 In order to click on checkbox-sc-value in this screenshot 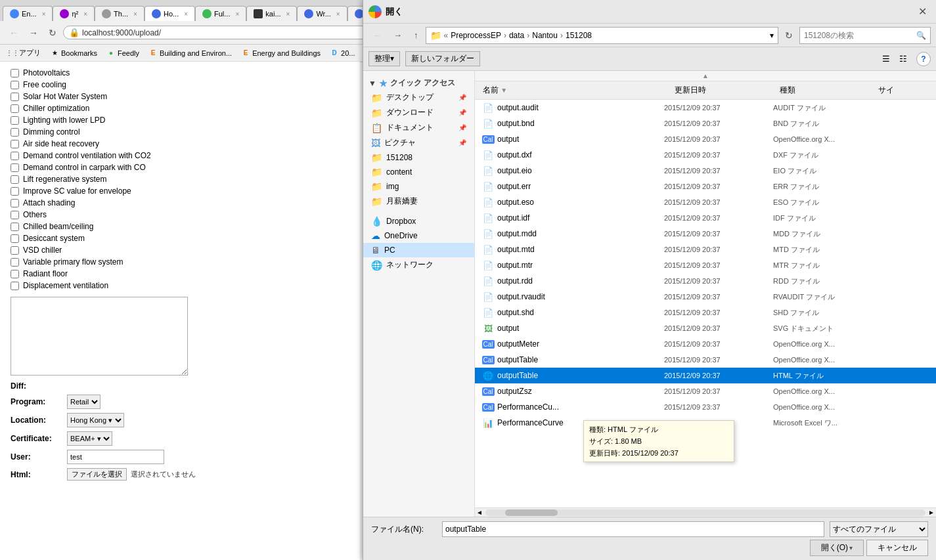, I will do `click(14, 192)`.